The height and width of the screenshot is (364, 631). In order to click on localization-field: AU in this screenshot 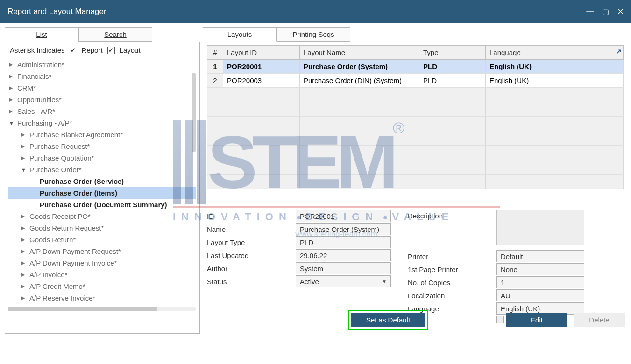, I will do `click(540, 295)`.